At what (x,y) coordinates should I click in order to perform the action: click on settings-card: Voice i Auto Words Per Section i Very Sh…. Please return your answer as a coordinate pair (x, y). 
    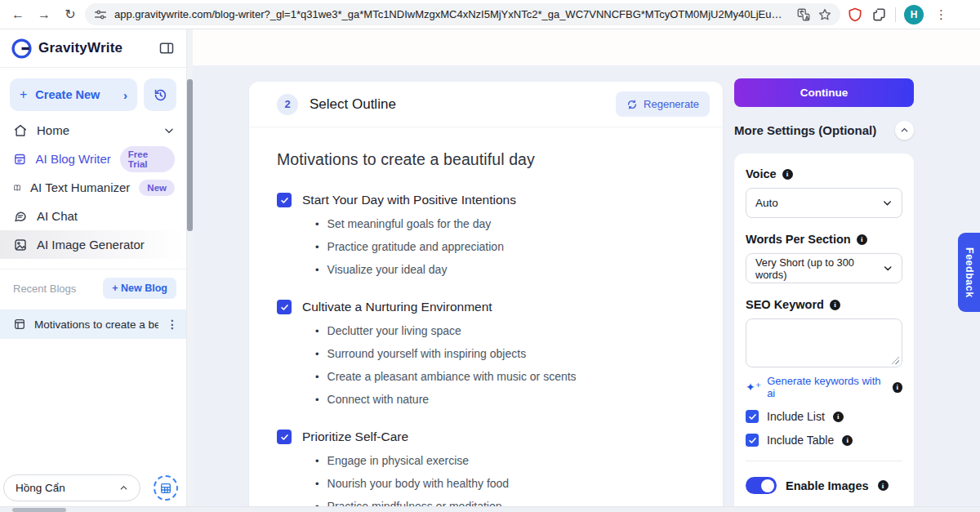
    Looking at the image, I should click on (824, 333).